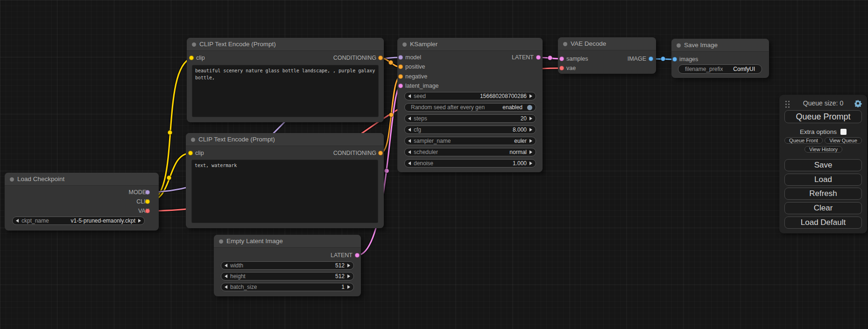  What do you see at coordinates (470, 141) in the screenshot?
I see `sampler-name-widget: sampler_name euler` at bounding box center [470, 141].